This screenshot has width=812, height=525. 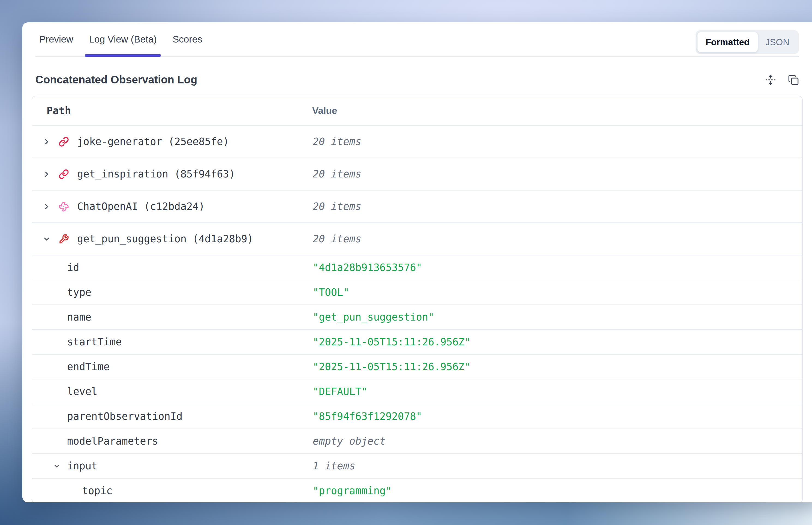 I want to click on column-header-value: Value, so click(x=557, y=111).